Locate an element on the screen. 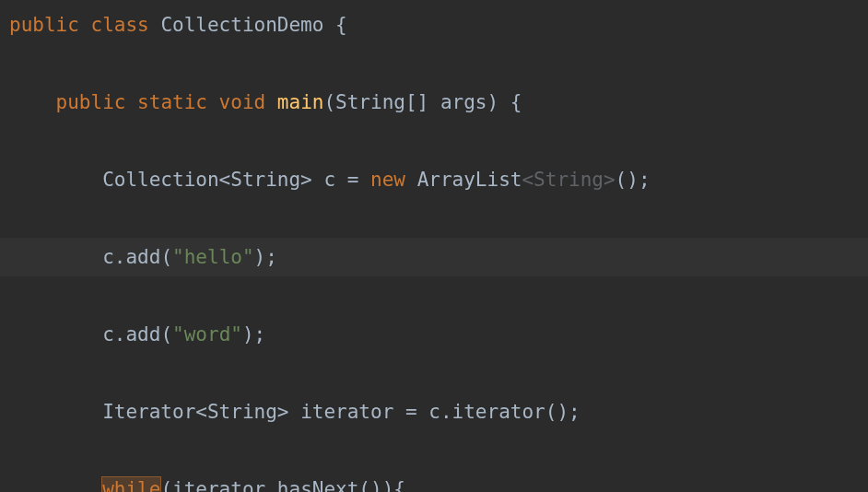  paren-open: ( is located at coordinates (330, 102).